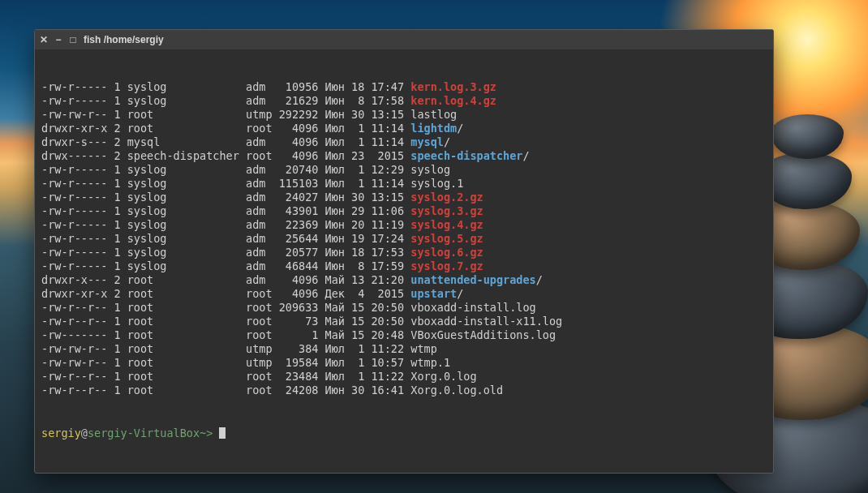  I want to click on prompt-at: @, so click(84, 433).